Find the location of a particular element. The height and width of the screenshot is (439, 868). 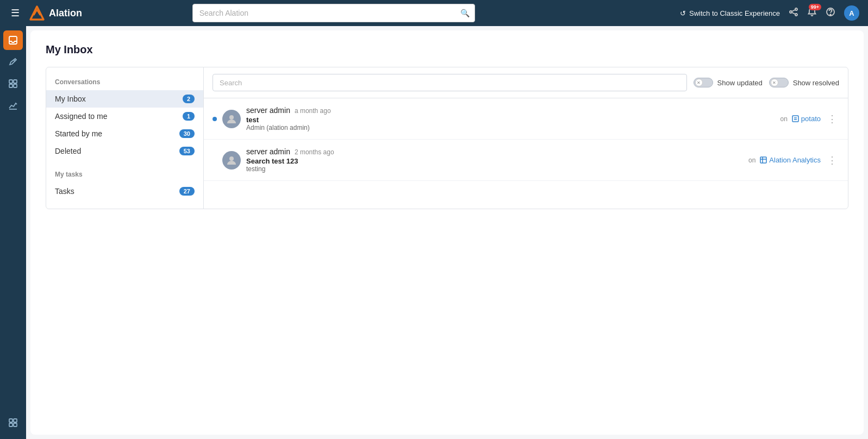

sidebar-icon-catalog is located at coordinates (13, 84).